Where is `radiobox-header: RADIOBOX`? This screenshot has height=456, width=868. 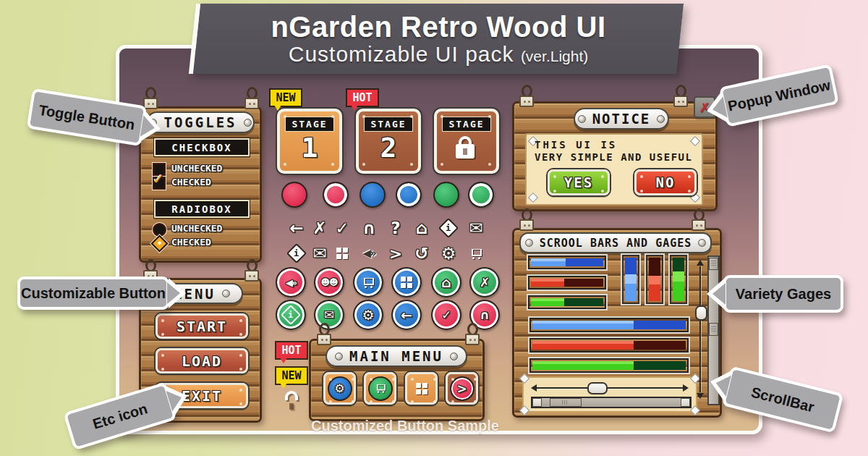
radiobox-header: RADIOBOX is located at coordinates (202, 208).